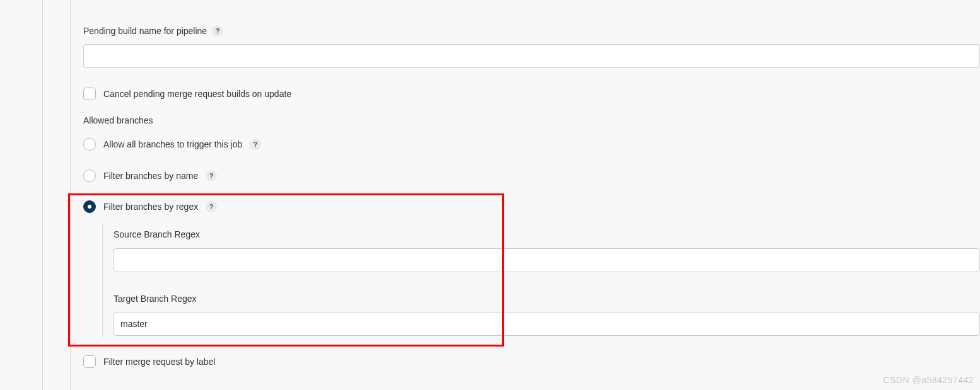  What do you see at coordinates (90, 94) in the screenshot?
I see `cancel-pending-checkbox` at bounding box center [90, 94].